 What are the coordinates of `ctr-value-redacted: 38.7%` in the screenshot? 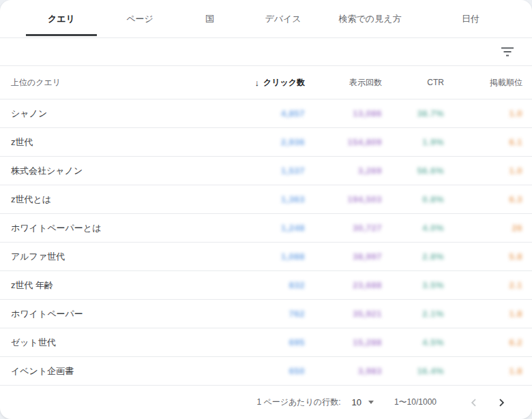 It's located at (431, 113).